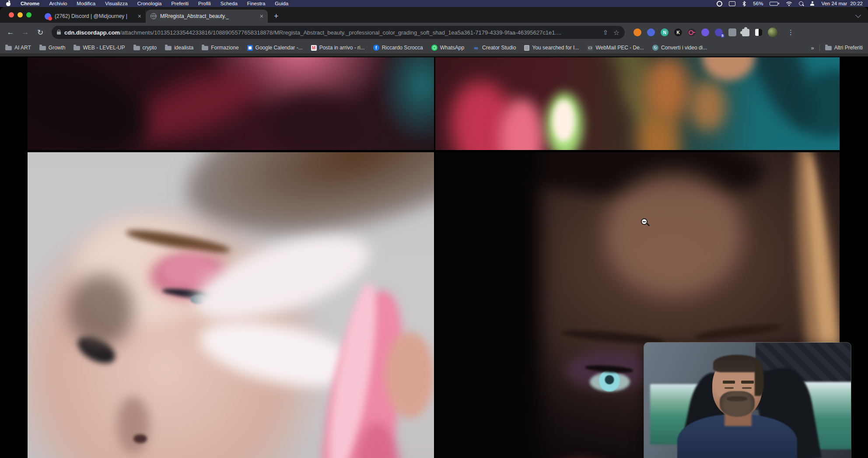  Describe the element at coordinates (231, 104) in the screenshot. I see `artwork-top-left` at that location.